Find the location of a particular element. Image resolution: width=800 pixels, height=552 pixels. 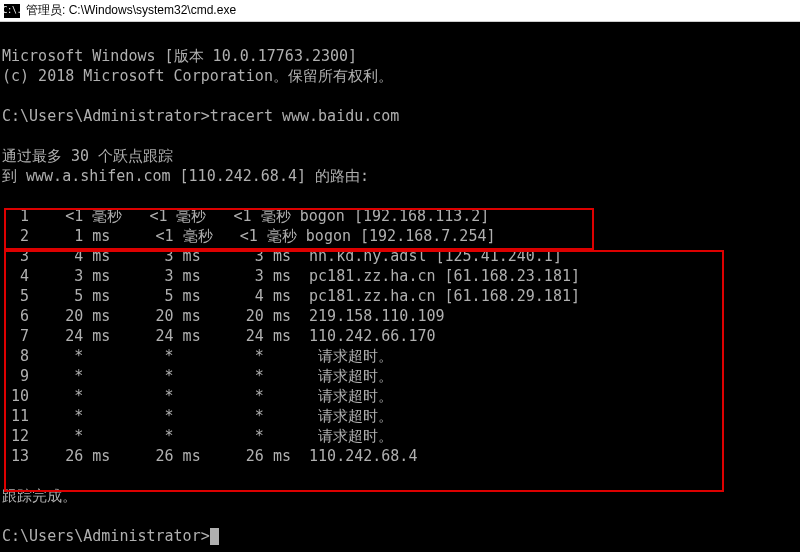

banner-line1: Microsoft Windows [版本 10.0.17763.2300] is located at coordinates (180, 56).